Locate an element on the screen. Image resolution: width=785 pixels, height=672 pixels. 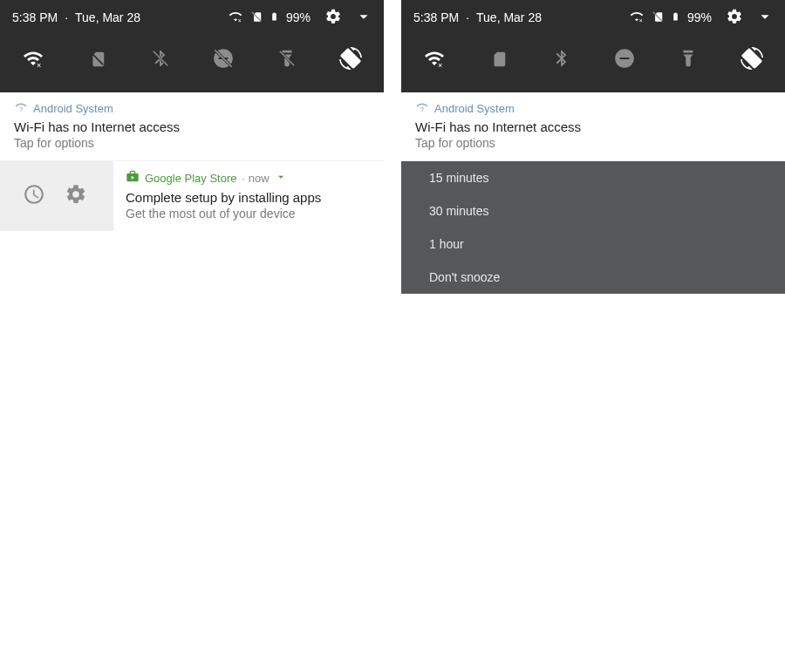
notification-meta: · now is located at coordinates (256, 178).